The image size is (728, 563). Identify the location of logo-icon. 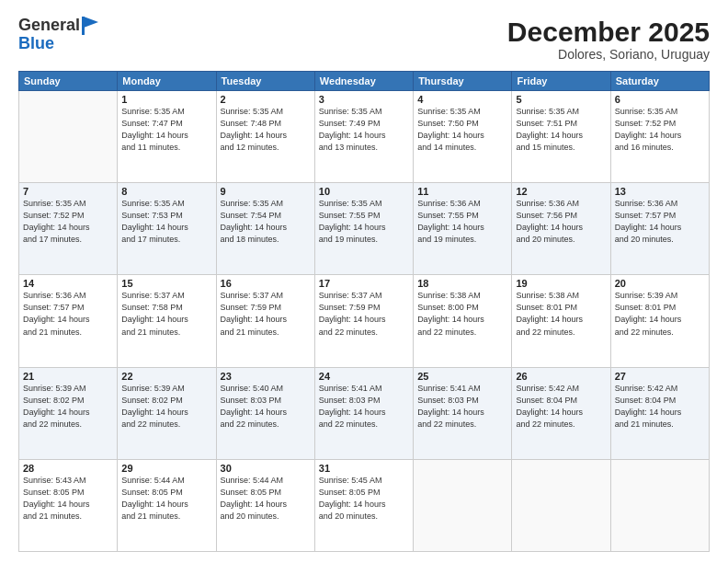
(90, 26).